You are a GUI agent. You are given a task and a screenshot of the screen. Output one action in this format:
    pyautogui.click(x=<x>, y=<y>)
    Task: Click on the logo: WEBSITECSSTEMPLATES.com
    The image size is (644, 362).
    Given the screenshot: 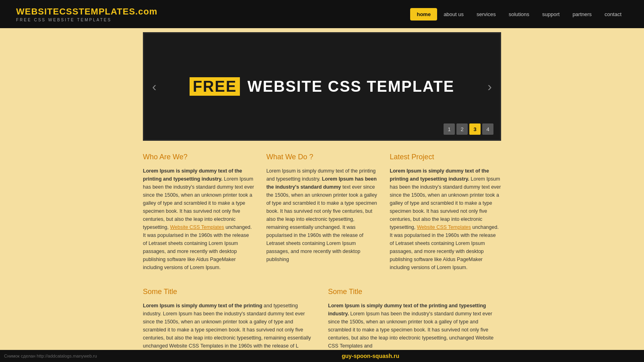 What is the action you would take?
    pyautogui.click(x=87, y=12)
    